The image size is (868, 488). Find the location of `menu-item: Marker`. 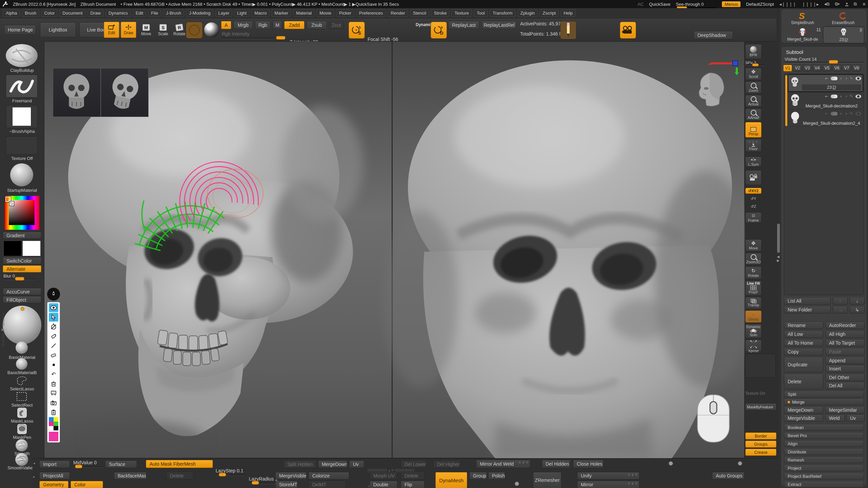

menu-item: Marker is located at coordinates (281, 13).